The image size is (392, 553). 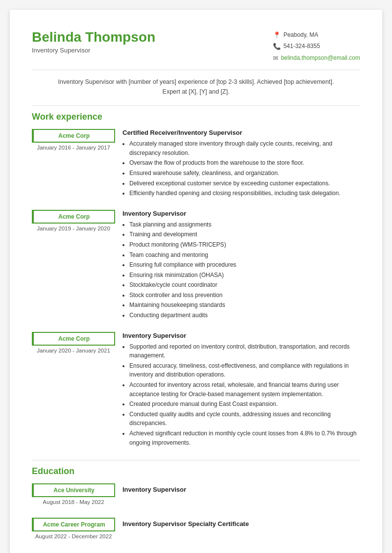 What do you see at coordinates (301, 35) in the screenshot?
I see `location-text: Peabody, MA` at bounding box center [301, 35].